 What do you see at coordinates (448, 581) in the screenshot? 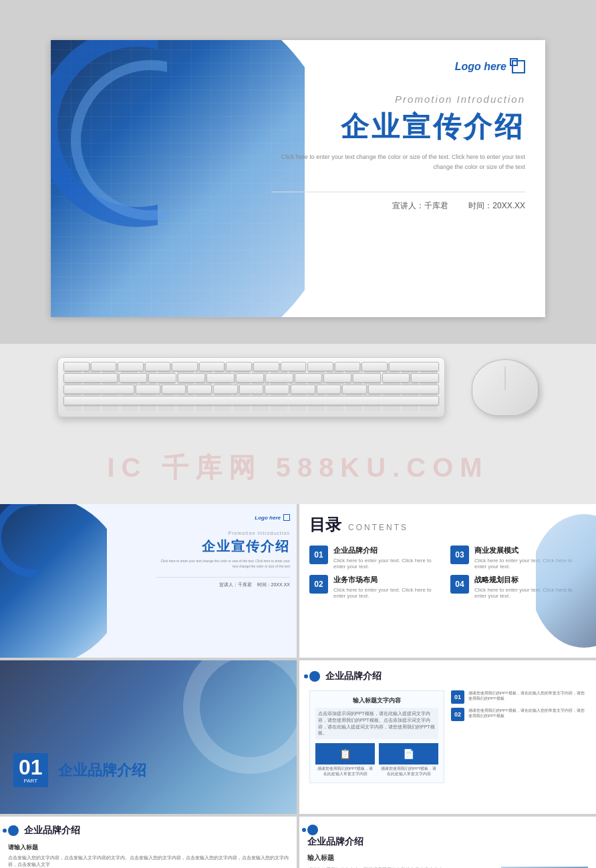
I see `thumbnail-slide-2: 目录 CONTENTS 01 企业品牌介绍 Click here to ente…` at bounding box center [448, 581].